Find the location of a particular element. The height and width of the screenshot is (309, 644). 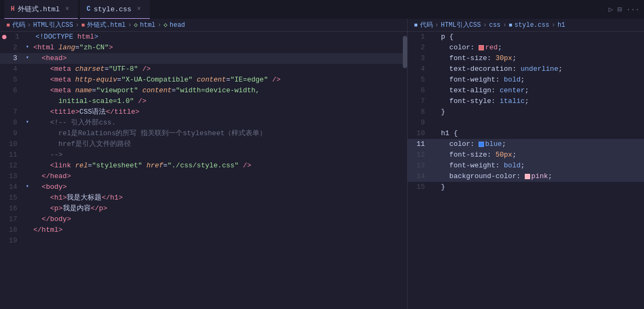

breadcrumb-file-icon2: ■ is located at coordinates (83, 25).